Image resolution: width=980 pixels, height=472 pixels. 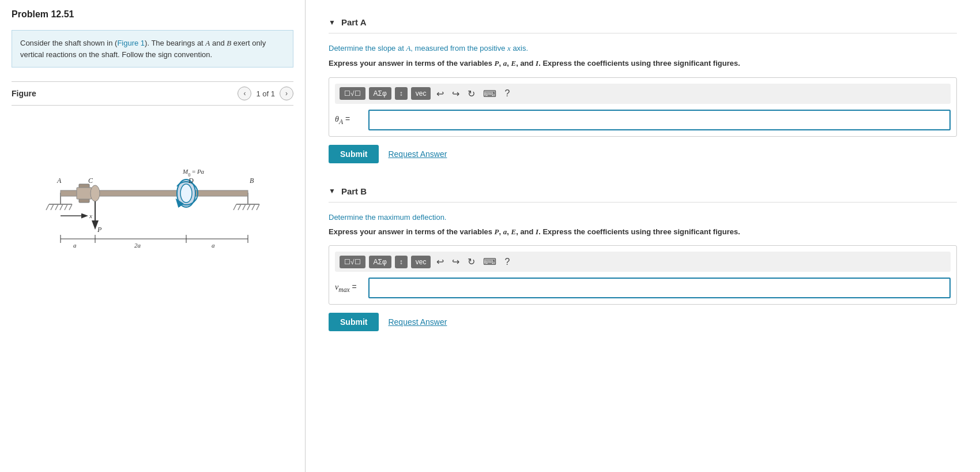 What do you see at coordinates (349, 288) in the screenshot?
I see `part-b-answer-label: vmax =` at bounding box center [349, 288].